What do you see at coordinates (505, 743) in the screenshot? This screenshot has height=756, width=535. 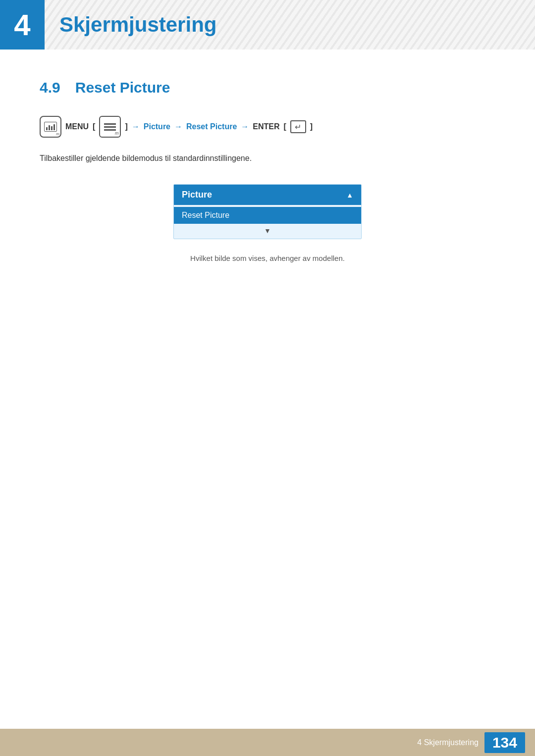 I see `footer-page-number: 134` at bounding box center [505, 743].